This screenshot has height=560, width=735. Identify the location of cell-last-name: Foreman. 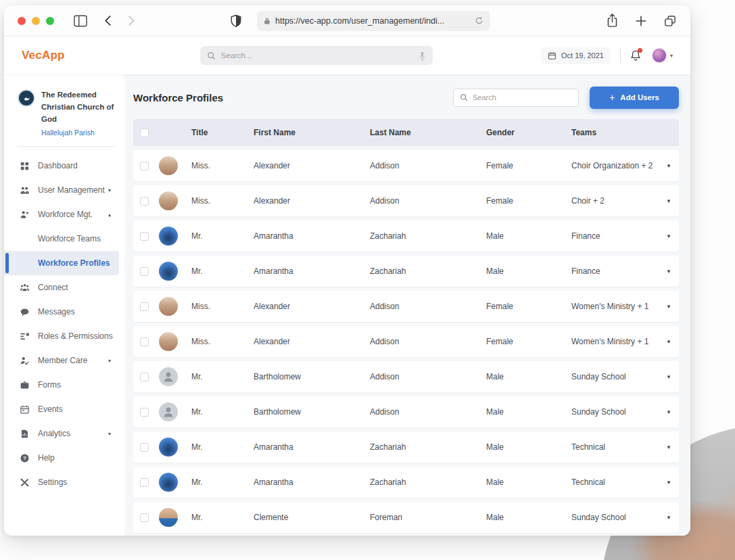
(428, 517).